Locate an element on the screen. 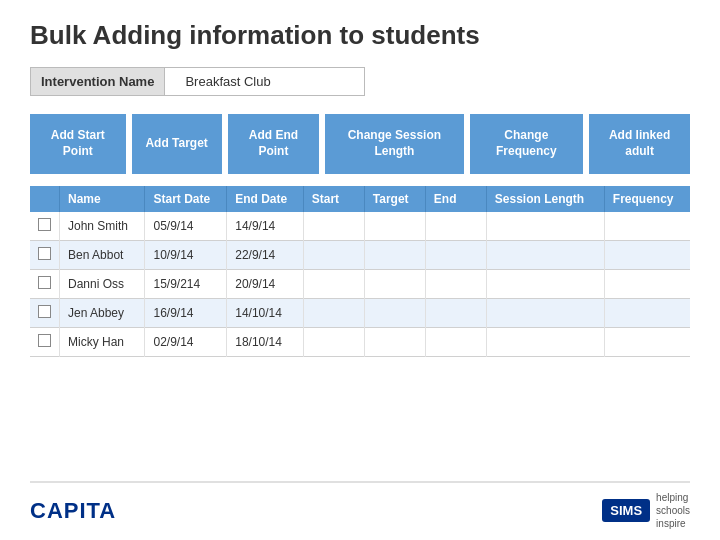  cell-name: John Smith is located at coordinates (102, 226).